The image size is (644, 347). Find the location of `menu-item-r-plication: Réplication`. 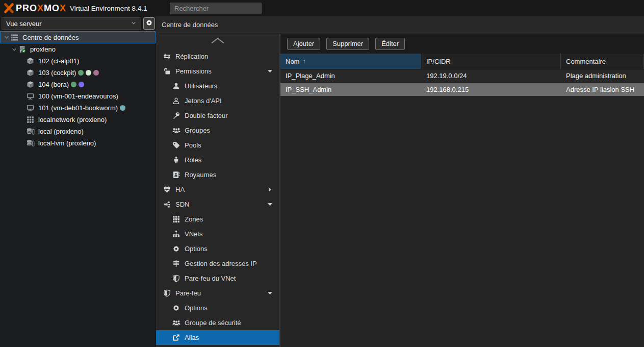

menu-item-r-plication: Réplication is located at coordinates (218, 56).